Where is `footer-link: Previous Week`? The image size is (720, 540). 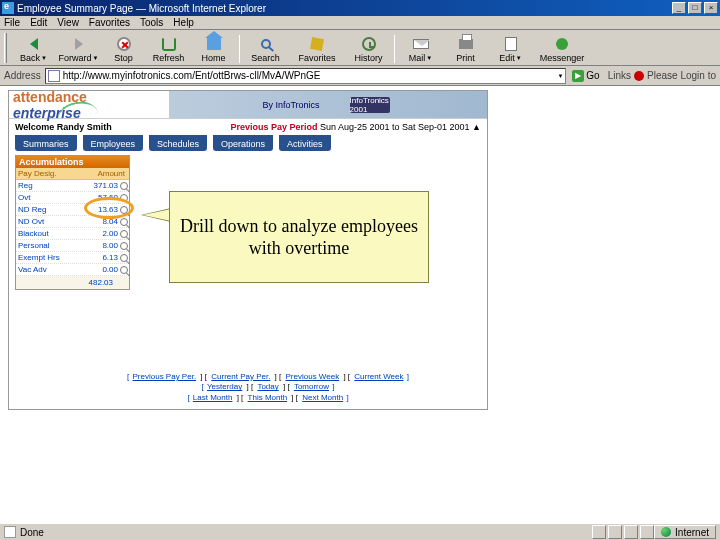 footer-link: Previous Week is located at coordinates (313, 376).